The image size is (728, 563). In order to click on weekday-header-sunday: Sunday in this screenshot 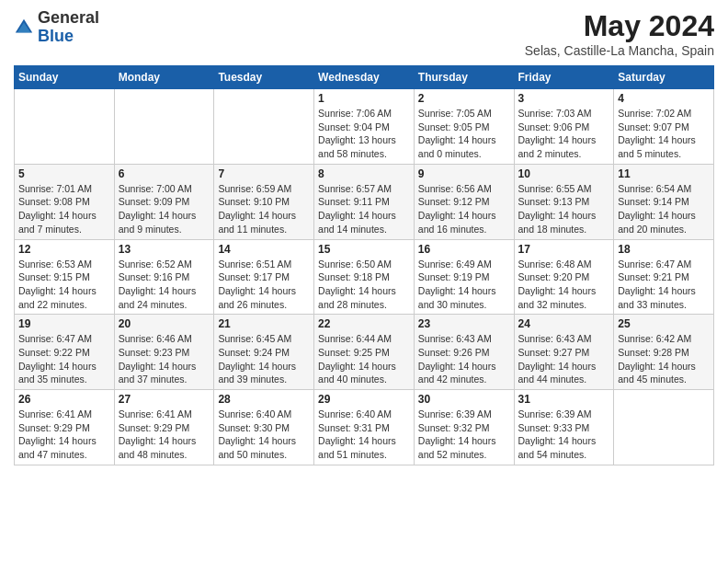, I will do `click(64, 77)`.